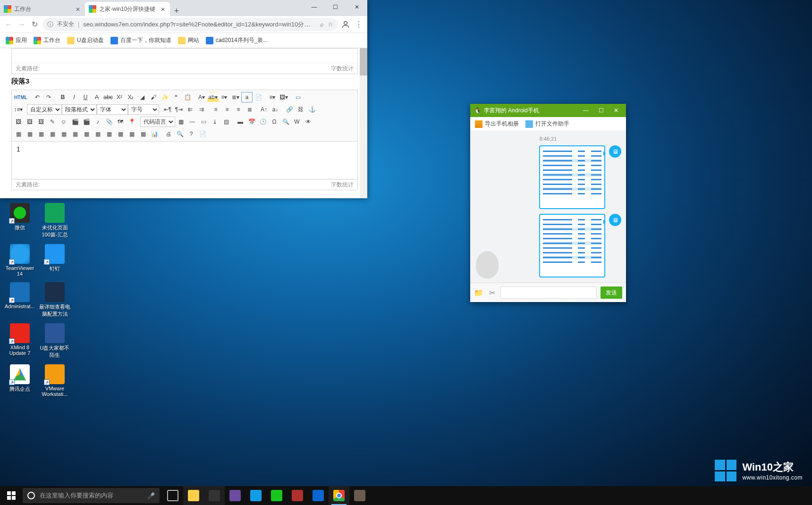 The height and width of the screenshot is (505, 812). I want to click on chat-screenshot-button: ✂, so click(492, 293).